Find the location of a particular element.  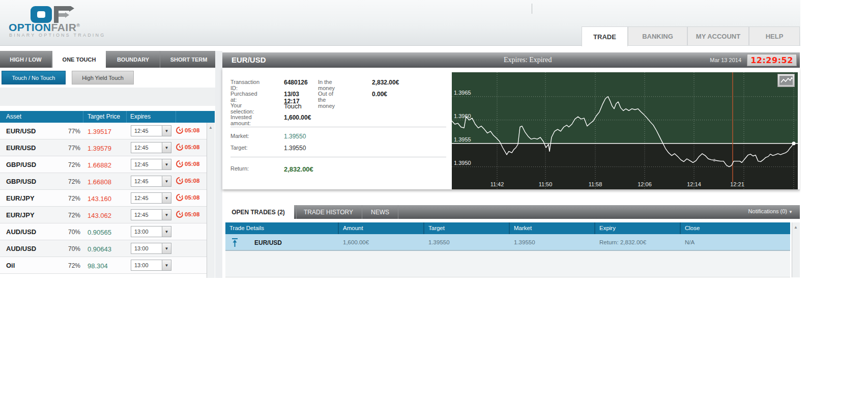

top-header: OPTIONFAIR® BINARY OPTIONS TRADING TRADE… is located at coordinates (400, 23).